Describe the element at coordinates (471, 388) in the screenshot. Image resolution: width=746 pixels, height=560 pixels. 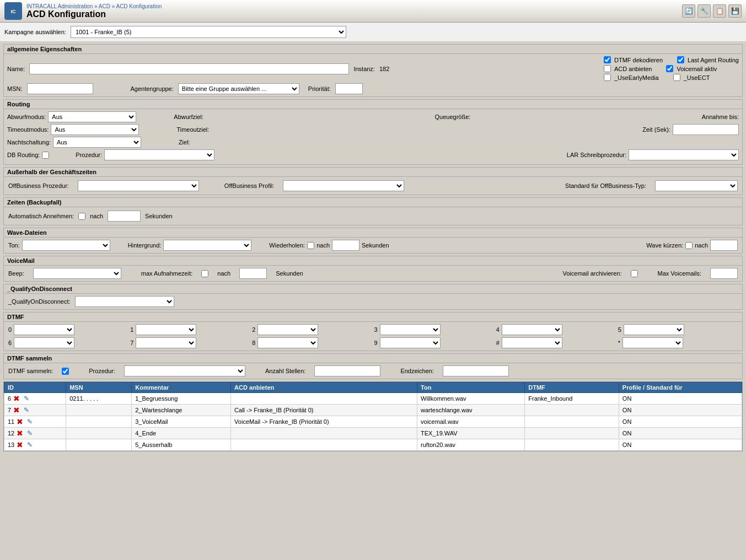
I see `col-ton: Ton` at that location.